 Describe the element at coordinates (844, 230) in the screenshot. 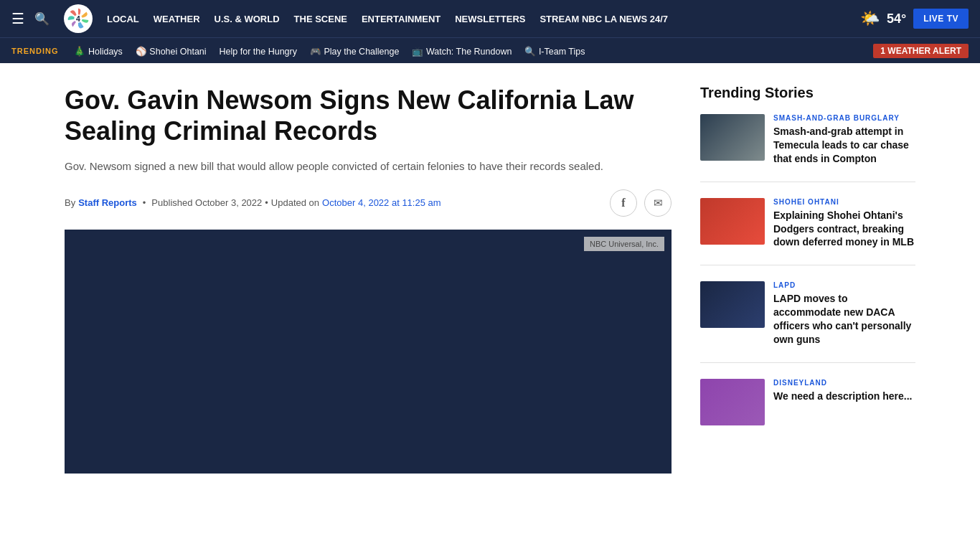

I see `story-title-2: Explaining Shohei Ohtani's Dodgers contr…` at that location.